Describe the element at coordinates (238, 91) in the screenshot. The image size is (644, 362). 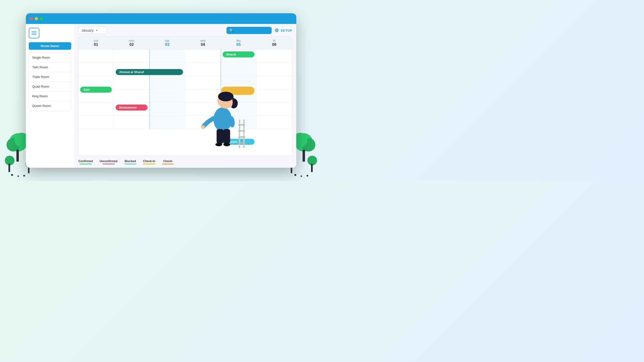
I see `booking-yellow` at that location.